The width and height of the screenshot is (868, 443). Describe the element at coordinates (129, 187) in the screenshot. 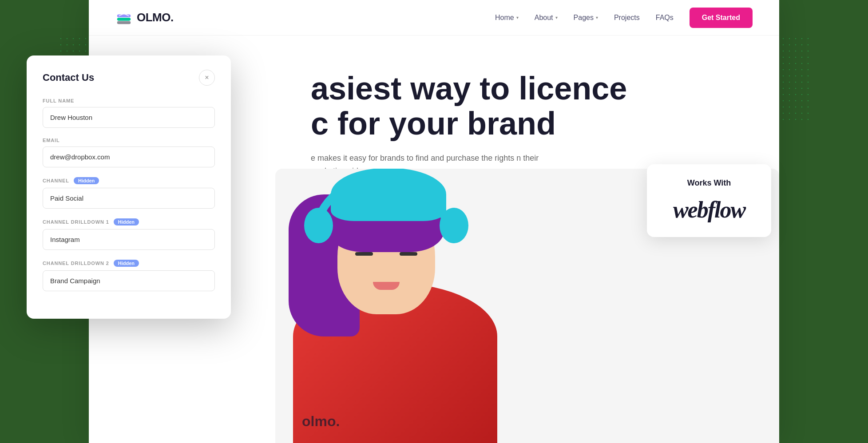

I see `contact-modal: Contact Us × FULL NAME EMAIL CHANNEL Hid…` at that location.